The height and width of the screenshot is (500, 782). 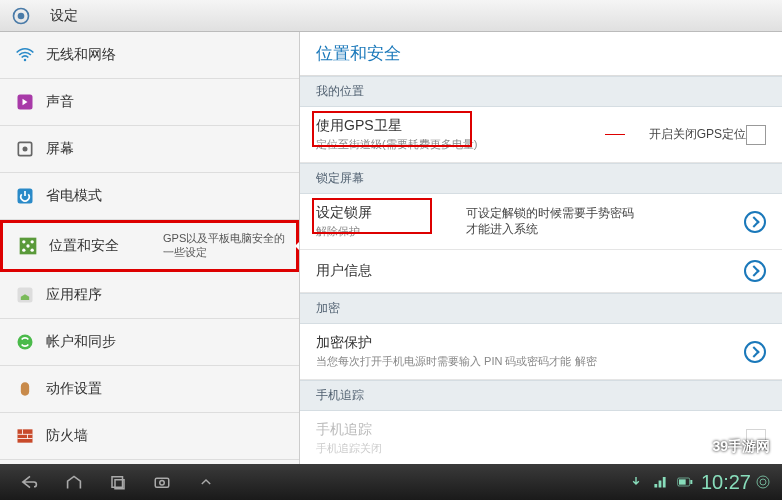 I want to click on row-title: 用户信息, so click(x=530, y=271).